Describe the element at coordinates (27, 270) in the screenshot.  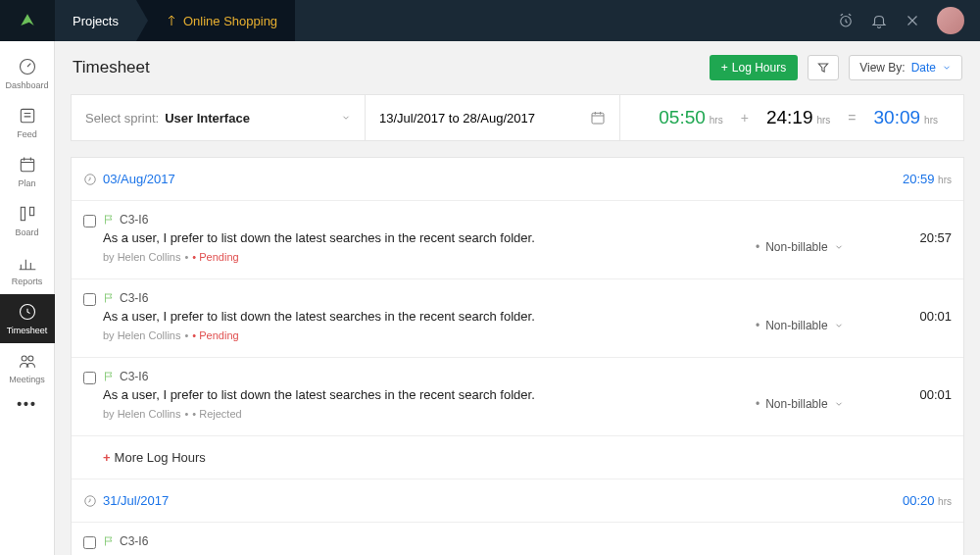
I see `sidebar-item-reports: Reports` at that location.